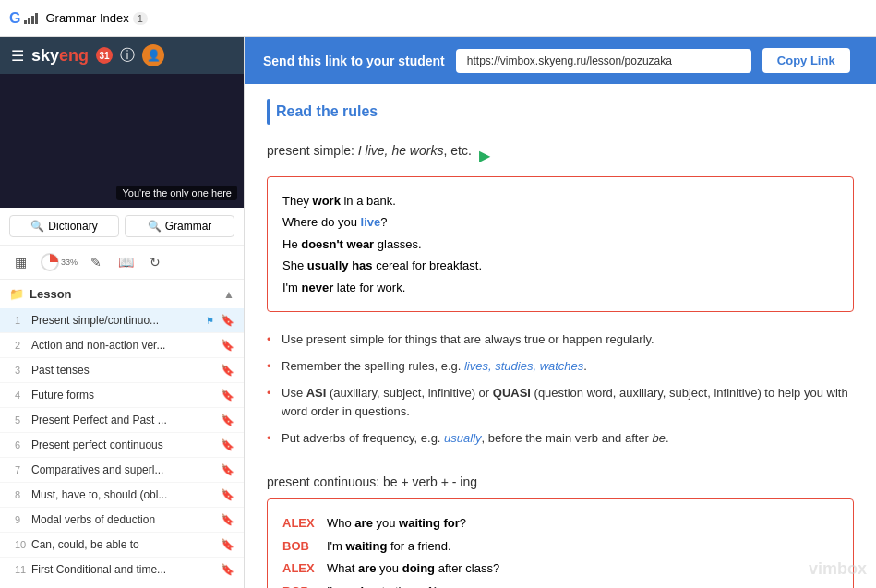 This screenshot has width=876, height=588. I want to click on dialogue-text-2: I'm waiting for a friend., so click(390, 546).